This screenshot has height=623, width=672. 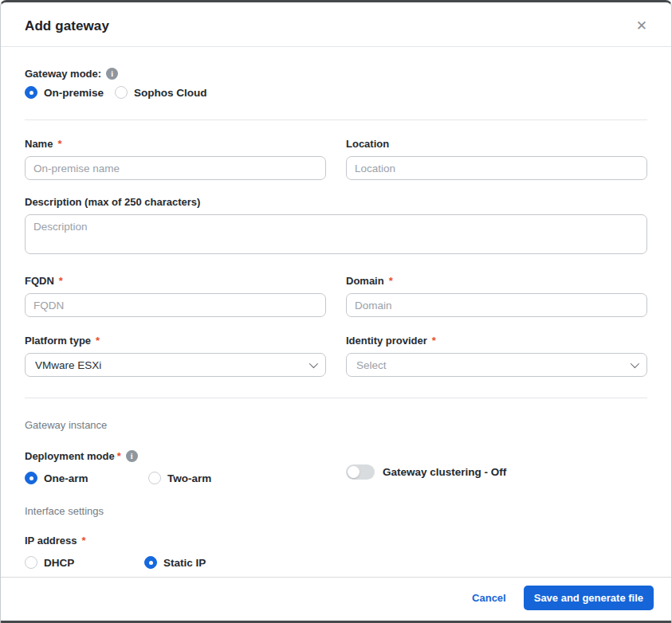 What do you see at coordinates (497, 365) in the screenshot?
I see `identity-provider-select: Select` at bounding box center [497, 365].